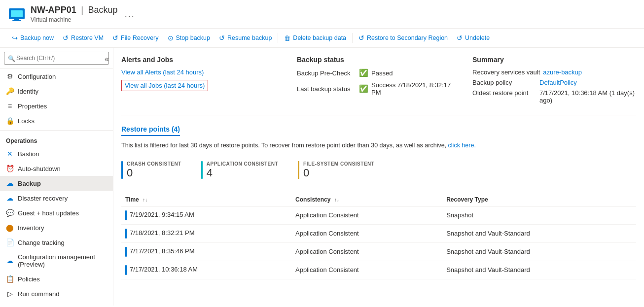 The height and width of the screenshot is (307, 644). What do you see at coordinates (36, 77) in the screenshot?
I see `configuration-label: Configuration` at bounding box center [36, 77].